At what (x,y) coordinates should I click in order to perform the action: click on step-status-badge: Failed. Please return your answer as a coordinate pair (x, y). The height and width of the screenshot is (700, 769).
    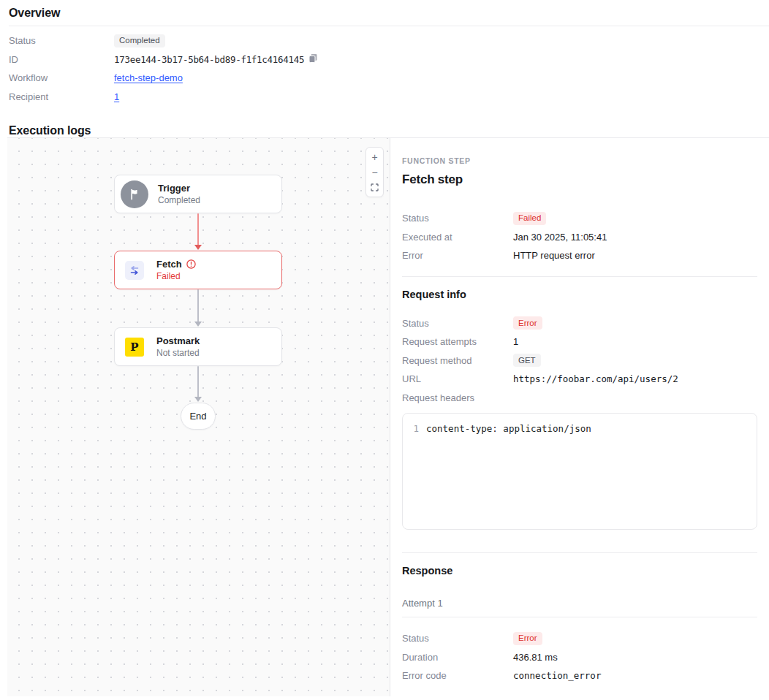
    Looking at the image, I should click on (529, 218).